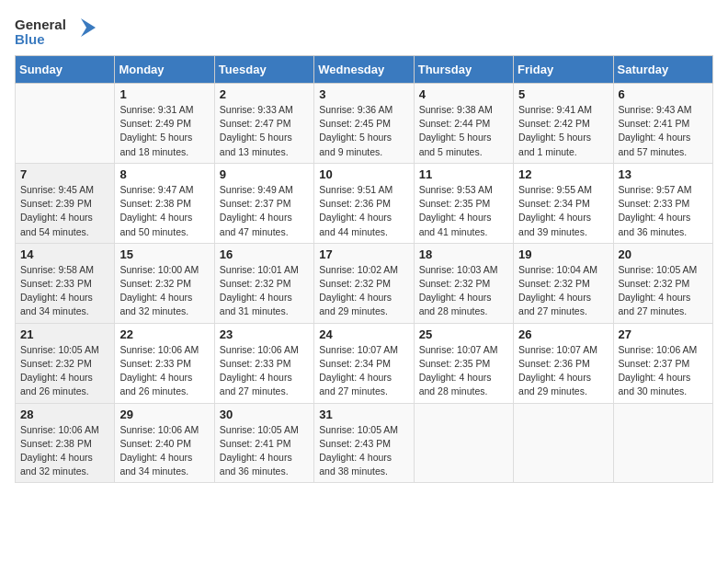 The image size is (728, 563). I want to click on header-monday: Monday, so click(165, 70).